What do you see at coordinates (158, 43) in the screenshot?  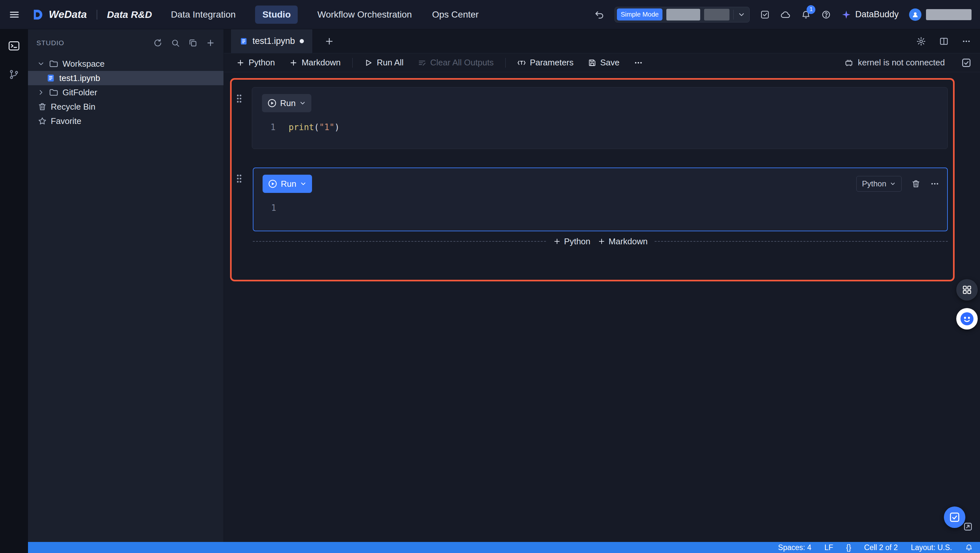 I see `refresh-icon` at bounding box center [158, 43].